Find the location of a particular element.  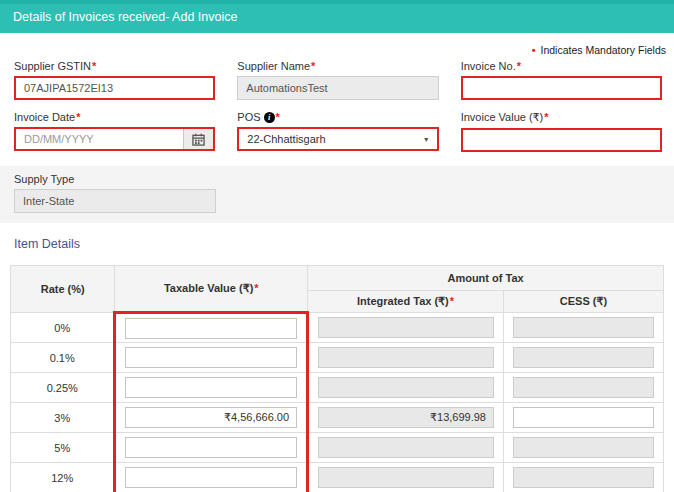

rate-cell: 3% is located at coordinates (63, 418).